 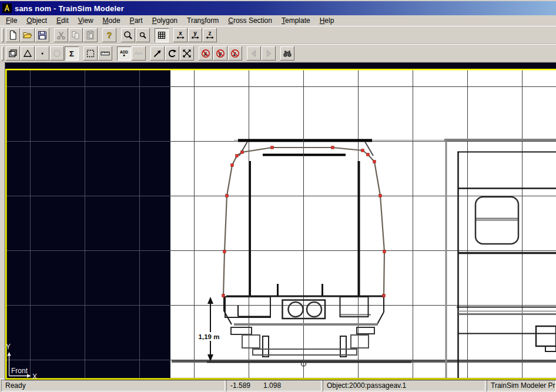 What do you see at coordinates (2, 220) in the screenshot?
I see `canvas-left-frame` at bounding box center [2, 220].